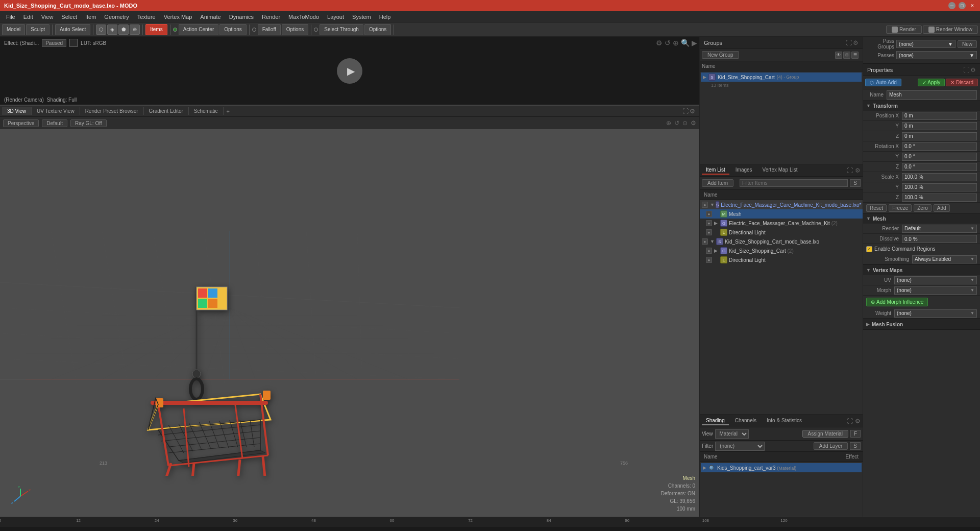 The height and width of the screenshot is (531, 980). Describe the element at coordinates (385, 17) in the screenshot. I see `menu-help: Help` at that location.